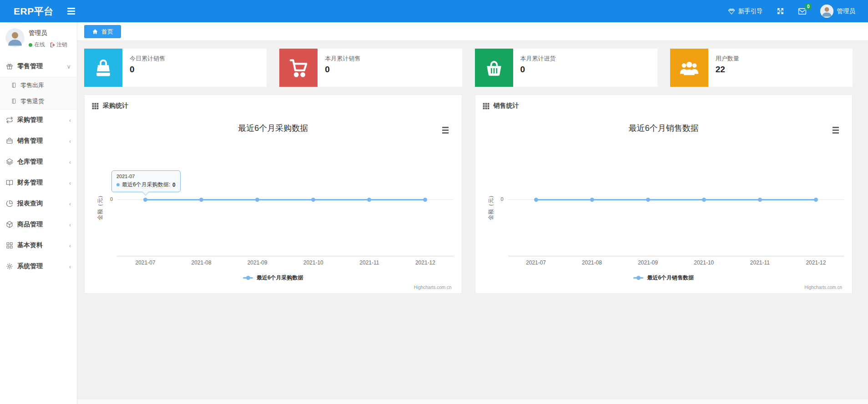 Image resolution: width=868 pixels, height=404 pixels. I want to click on stat-card-label: 用户数量, so click(727, 59).